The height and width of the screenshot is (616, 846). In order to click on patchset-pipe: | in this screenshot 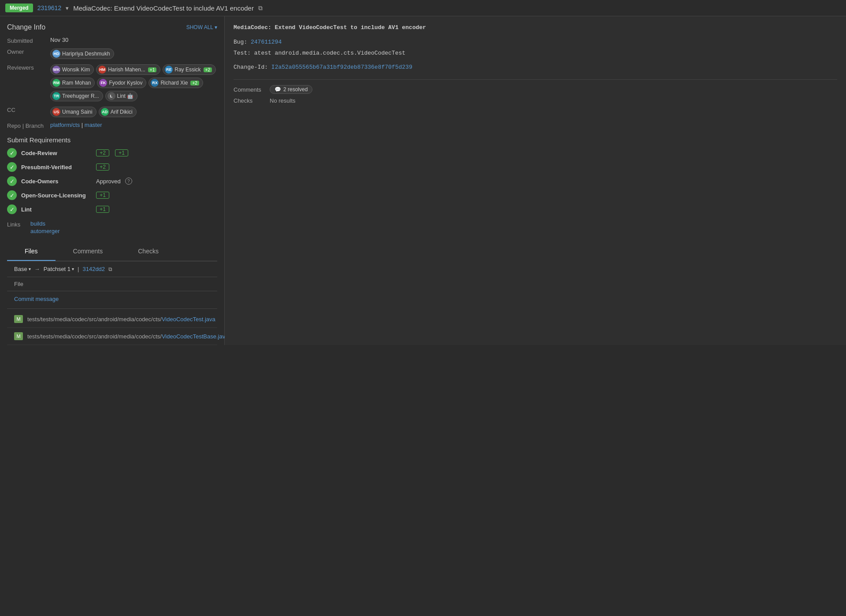, I will do `click(78, 269)`.